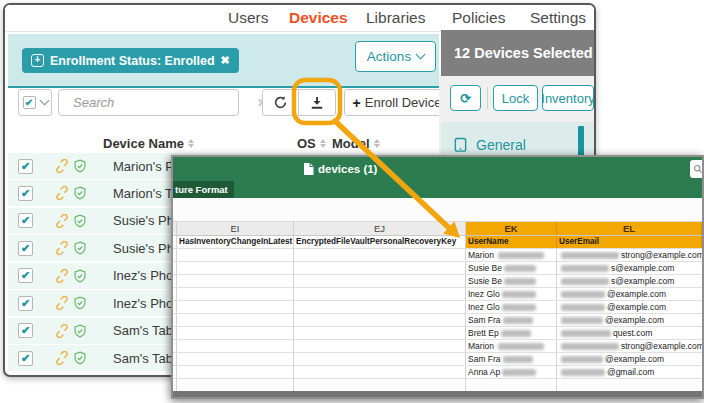 Image resolution: width=704 pixels, height=403 pixels. What do you see at coordinates (512, 372) in the screenshot?
I see `username-cell: Anna Ap` at bounding box center [512, 372].